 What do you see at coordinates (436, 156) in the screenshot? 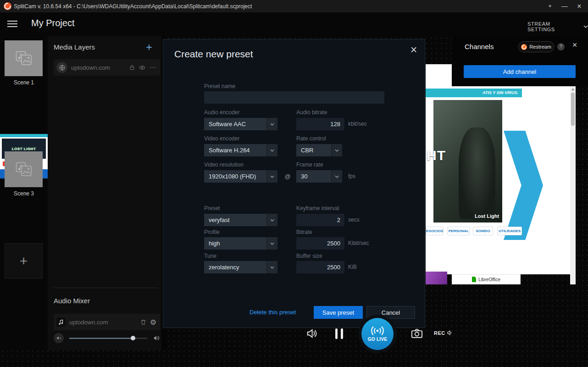
I see `game-title-fragment: HT` at bounding box center [436, 156].